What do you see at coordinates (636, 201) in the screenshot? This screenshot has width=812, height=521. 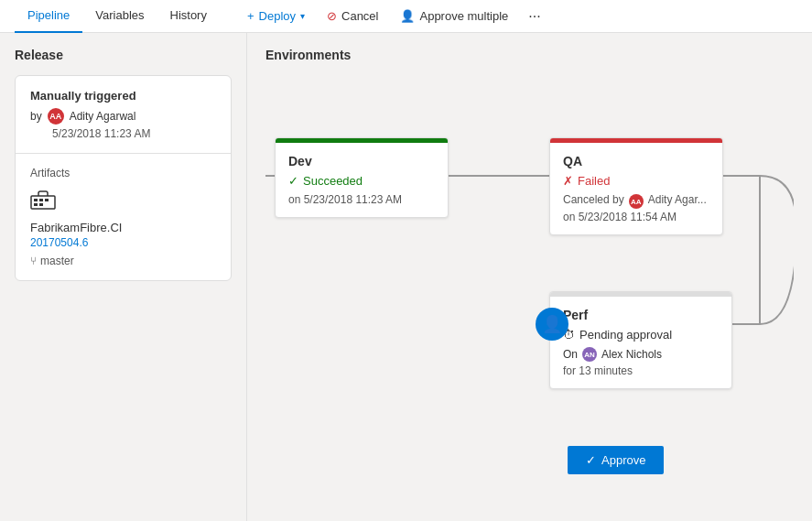 I see `canceled-user-avatar: AA` at bounding box center [636, 201].